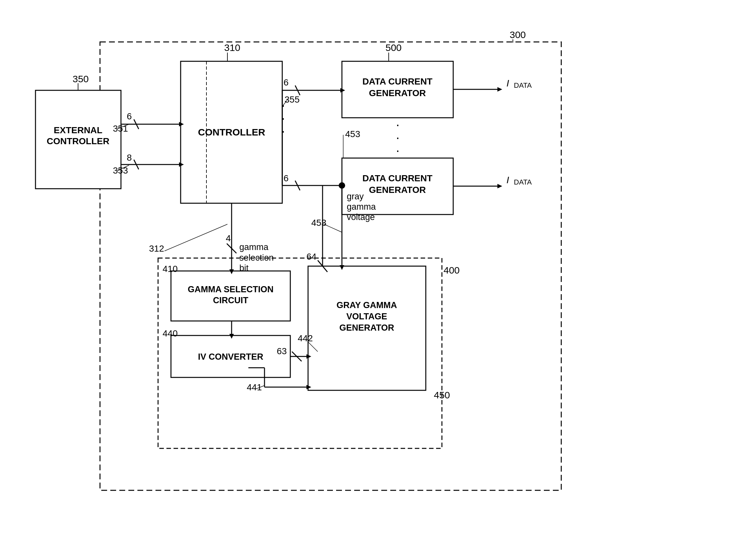 The width and height of the screenshot is (739, 560). I want to click on label-355: 355, so click(292, 100).